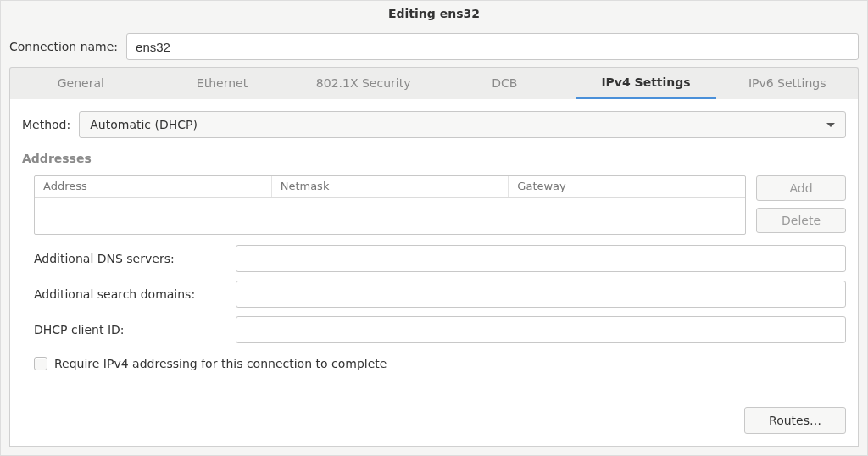 The image size is (868, 456). Describe the element at coordinates (81, 83) in the screenshot. I see `tab-general-label: General` at that location.